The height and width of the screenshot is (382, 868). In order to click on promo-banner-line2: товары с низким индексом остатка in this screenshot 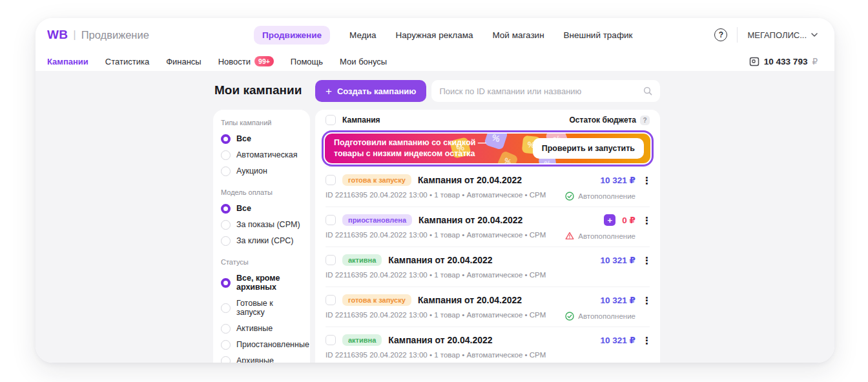, I will do `click(409, 154)`.